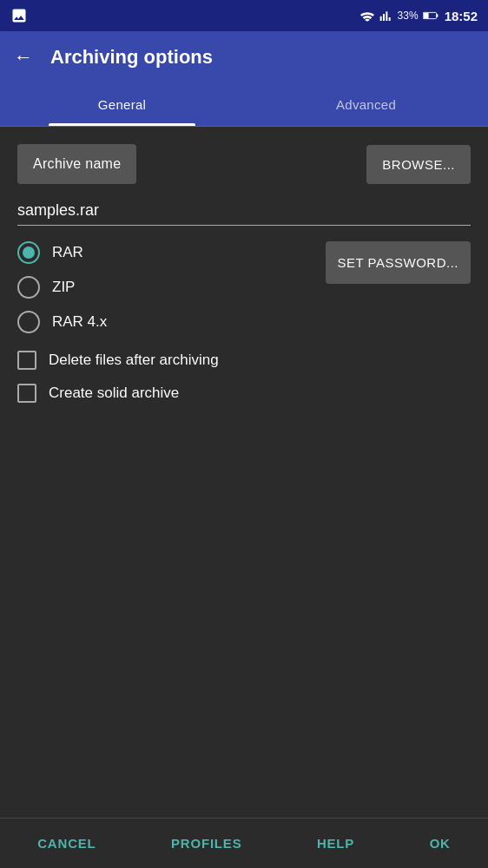 The height and width of the screenshot is (868, 488). Describe the element at coordinates (335, 844) in the screenshot. I see `help-button: HELP` at that location.